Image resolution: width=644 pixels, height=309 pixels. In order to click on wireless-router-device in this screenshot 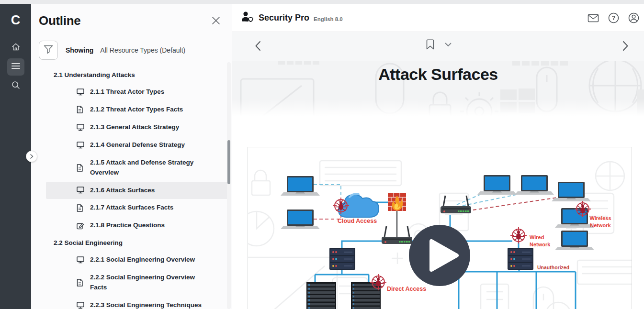, I will do `click(456, 205)`.